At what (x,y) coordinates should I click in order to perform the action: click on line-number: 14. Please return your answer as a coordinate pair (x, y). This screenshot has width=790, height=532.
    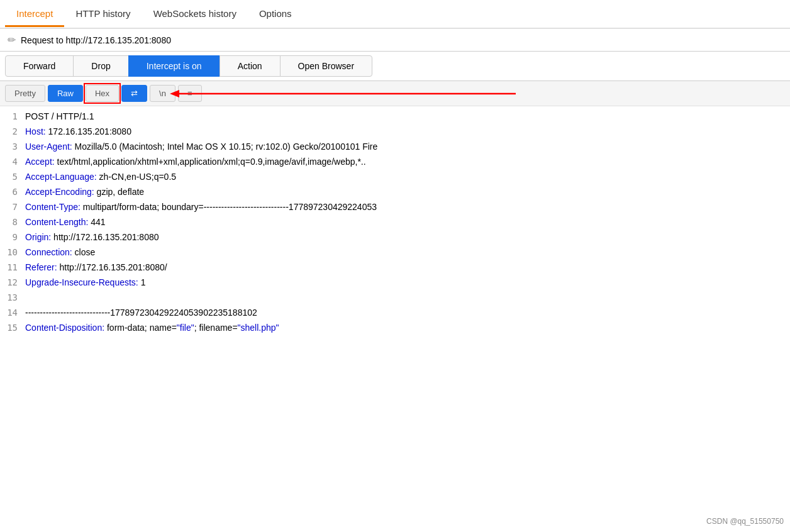
    Looking at the image, I should click on (13, 313).